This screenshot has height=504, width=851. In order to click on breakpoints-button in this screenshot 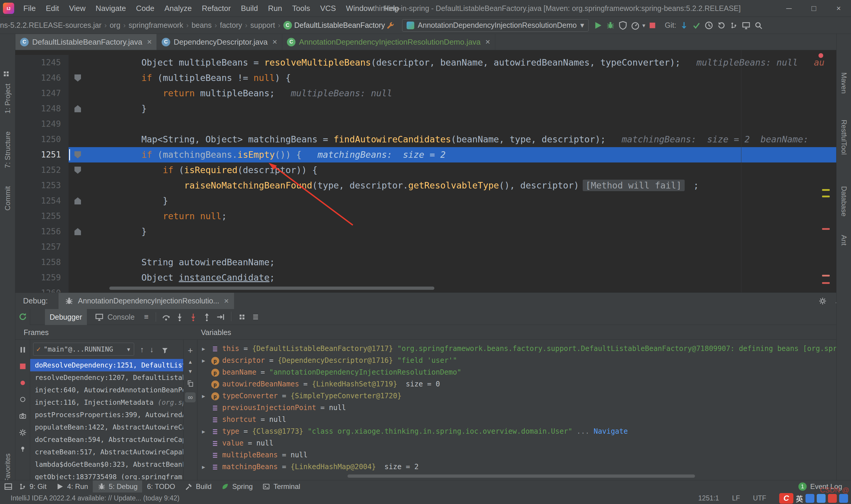, I will do `click(23, 383)`.